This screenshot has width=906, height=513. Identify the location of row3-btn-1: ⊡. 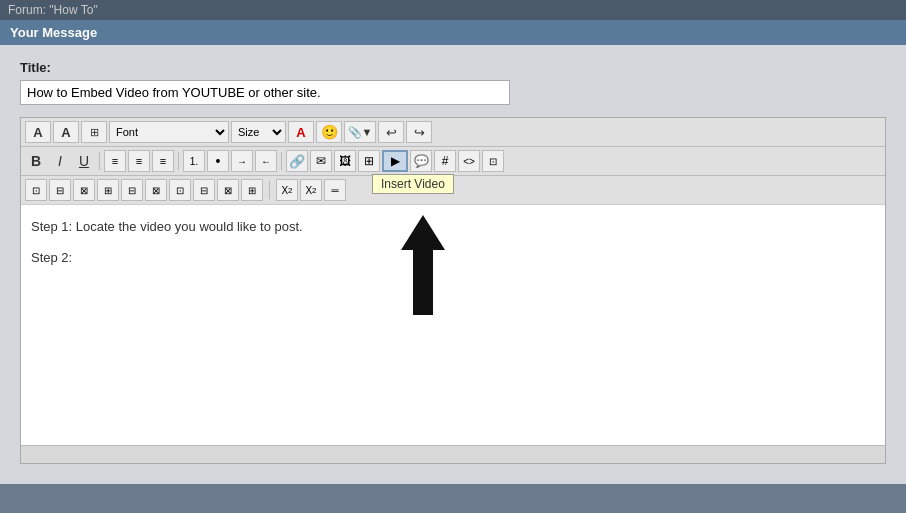
(36, 190).